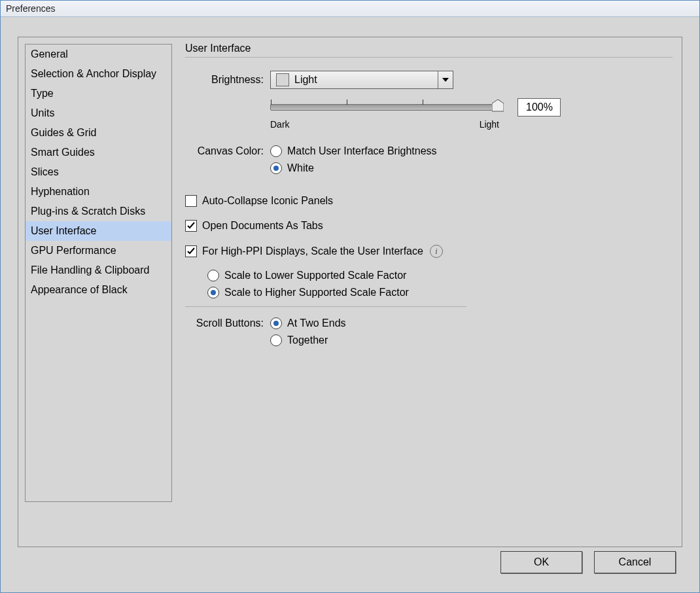  I want to click on brightness-slider, so click(385, 107).